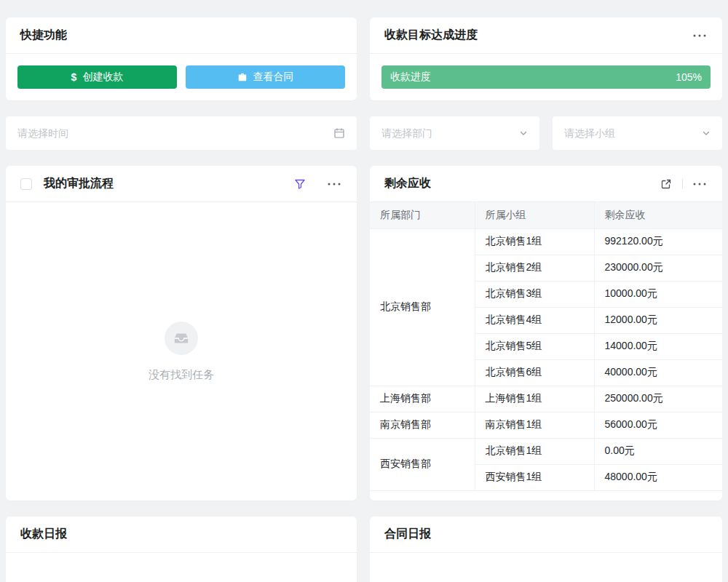 The width and height of the screenshot is (728, 582). Describe the element at coordinates (658, 425) in the screenshot. I see `amount-cell: 56000.00元` at that location.